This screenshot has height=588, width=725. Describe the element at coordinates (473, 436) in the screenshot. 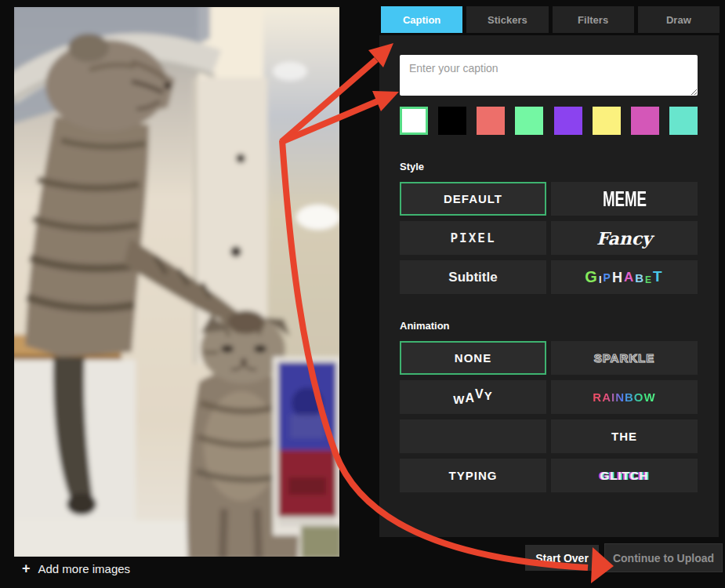

I see `animation-option-empty` at that location.